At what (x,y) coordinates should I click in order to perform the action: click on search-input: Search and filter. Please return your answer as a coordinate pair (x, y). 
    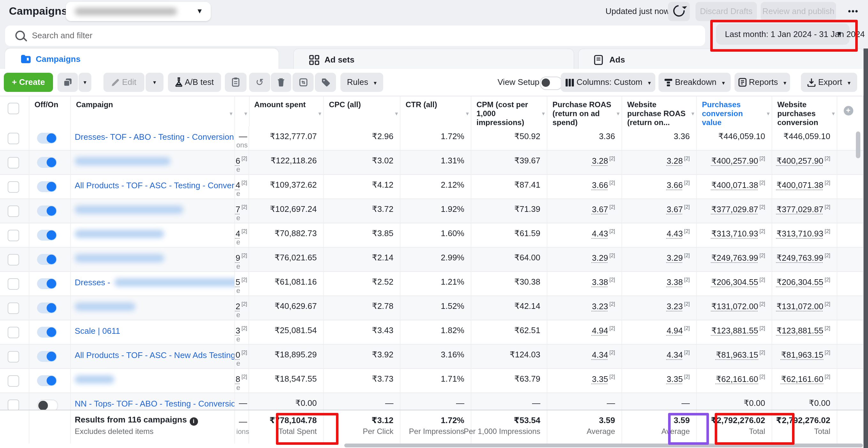
    Looking at the image, I should click on (355, 36).